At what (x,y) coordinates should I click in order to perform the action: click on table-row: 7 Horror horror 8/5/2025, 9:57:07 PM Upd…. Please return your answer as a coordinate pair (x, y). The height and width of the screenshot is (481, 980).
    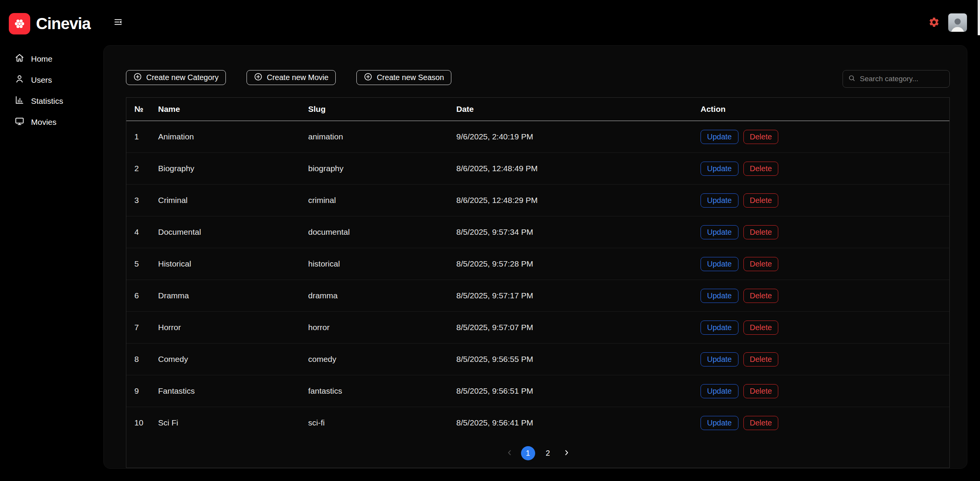
    Looking at the image, I should click on (538, 327).